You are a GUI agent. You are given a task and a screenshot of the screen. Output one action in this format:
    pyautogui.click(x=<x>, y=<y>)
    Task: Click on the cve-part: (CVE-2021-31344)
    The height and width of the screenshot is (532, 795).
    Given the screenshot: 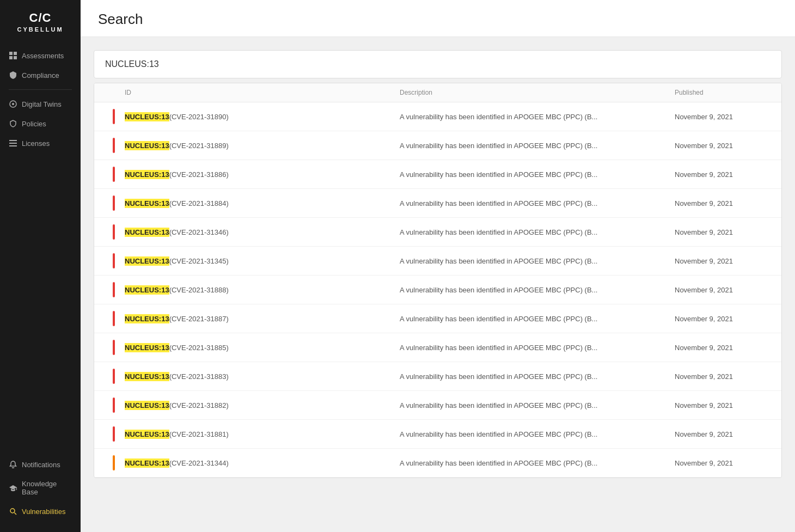 What is the action you would take?
    pyautogui.click(x=199, y=463)
    